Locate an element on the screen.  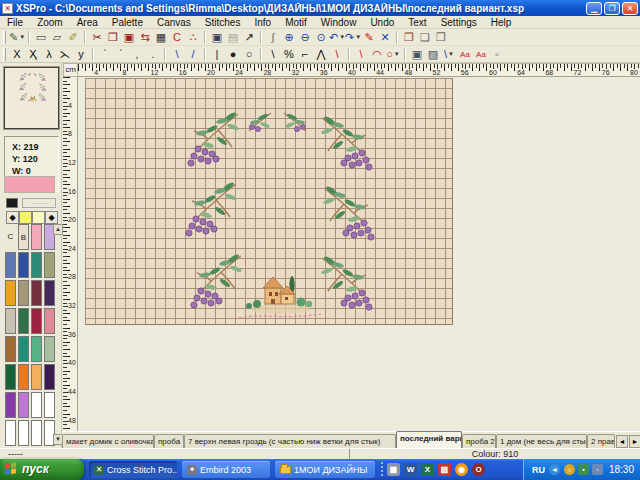
design-tab: последний вариант is located at coordinates (429, 440).